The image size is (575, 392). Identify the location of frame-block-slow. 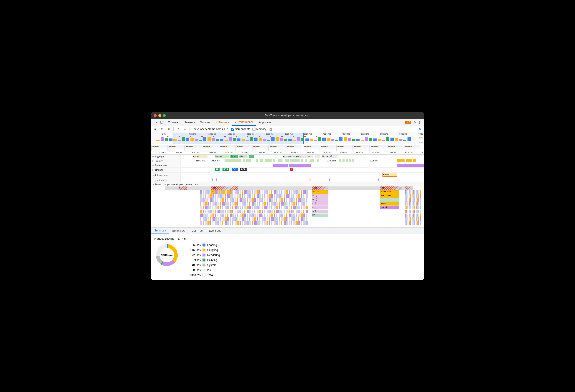
(409, 161).